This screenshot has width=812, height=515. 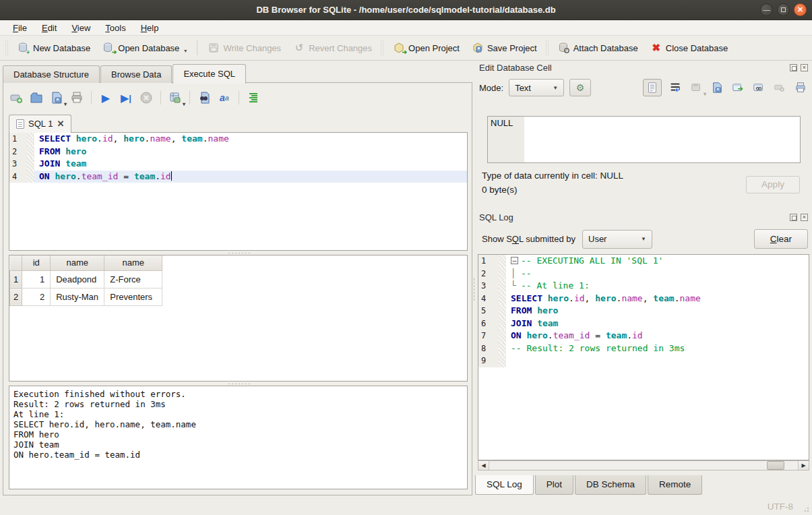 What do you see at coordinates (77, 263) in the screenshot?
I see `results-header-name1: name` at bounding box center [77, 263].